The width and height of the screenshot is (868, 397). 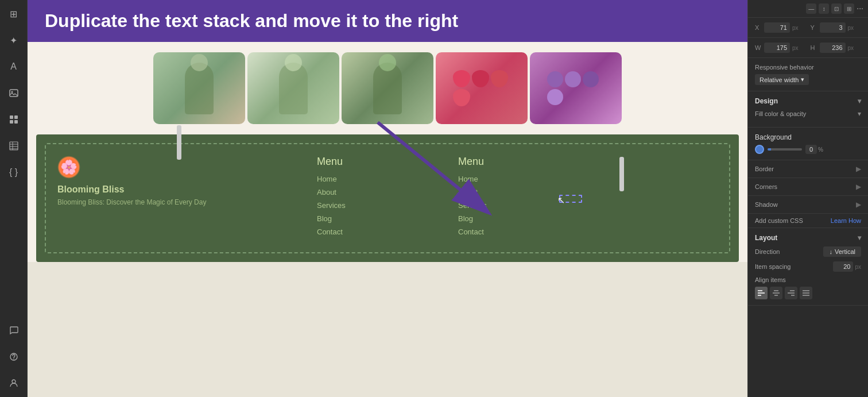 I want to click on footer-menu1-home: Home, so click(x=376, y=179).